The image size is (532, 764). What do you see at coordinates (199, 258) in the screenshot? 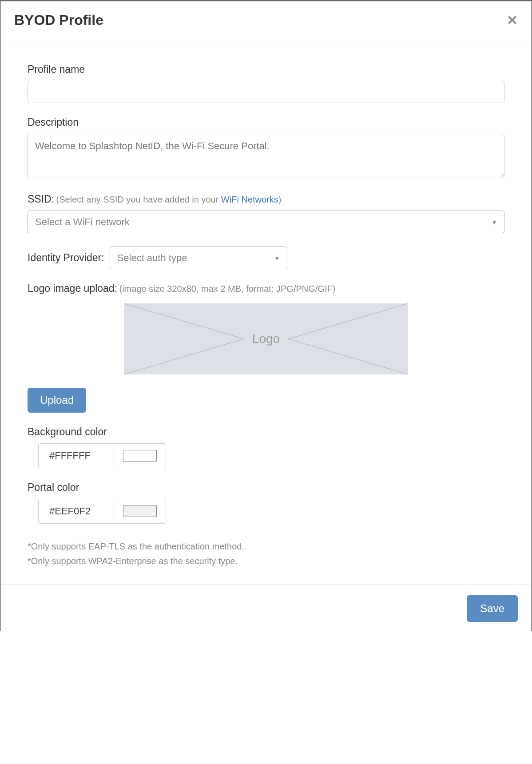
I see `identity-select-wrapper: Select auth type ▼` at bounding box center [199, 258].